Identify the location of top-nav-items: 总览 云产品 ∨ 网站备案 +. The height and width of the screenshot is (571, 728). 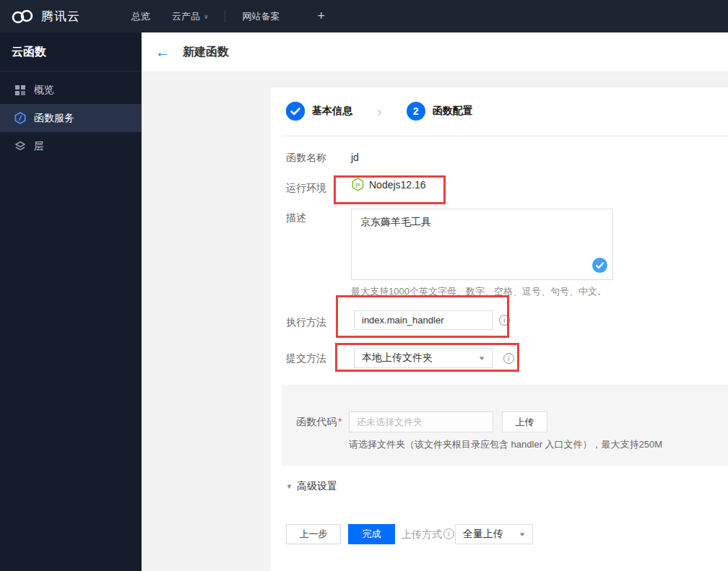
(228, 16).